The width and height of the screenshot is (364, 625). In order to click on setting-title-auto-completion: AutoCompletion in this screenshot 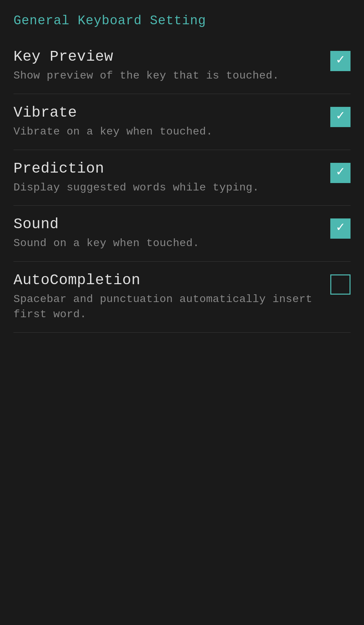, I will do `click(165, 280)`.